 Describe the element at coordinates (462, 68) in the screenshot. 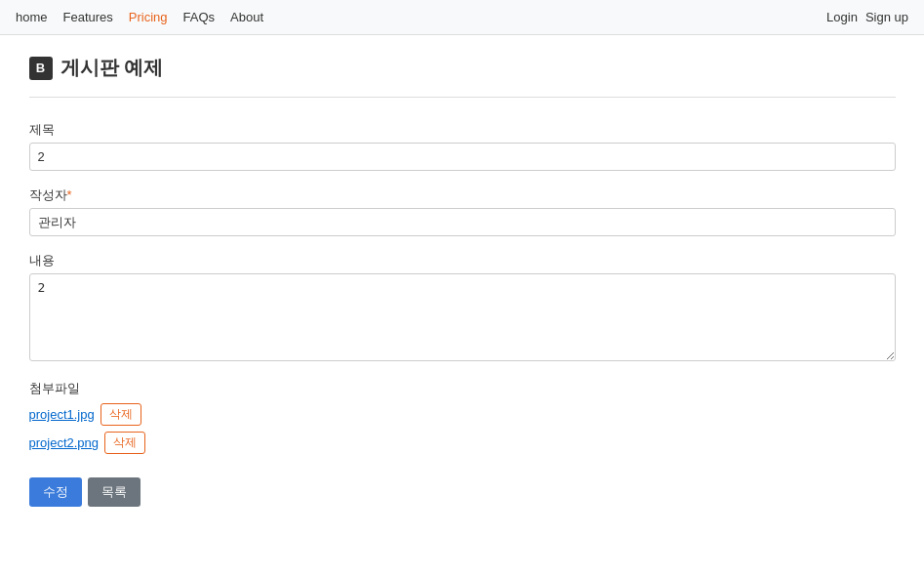

I see `page-title-row: B 게시판 예제` at that location.